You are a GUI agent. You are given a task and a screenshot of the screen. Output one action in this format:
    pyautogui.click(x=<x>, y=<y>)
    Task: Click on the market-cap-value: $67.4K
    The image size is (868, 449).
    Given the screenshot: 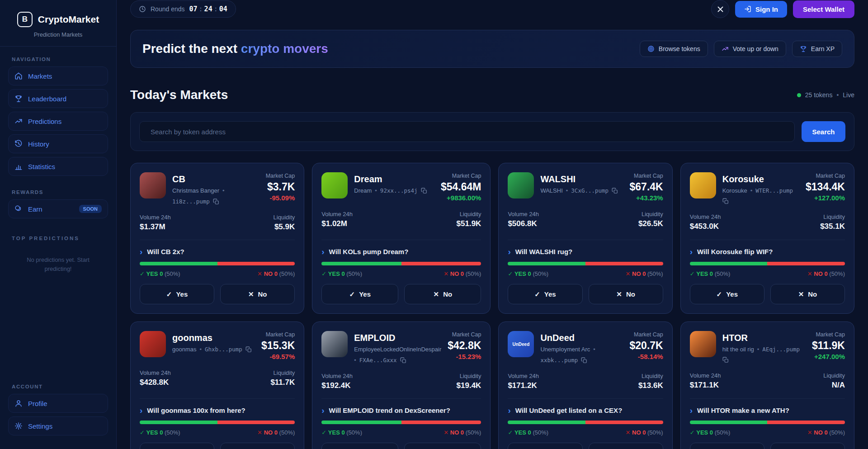 What is the action you would take?
    pyautogui.click(x=646, y=187)
    